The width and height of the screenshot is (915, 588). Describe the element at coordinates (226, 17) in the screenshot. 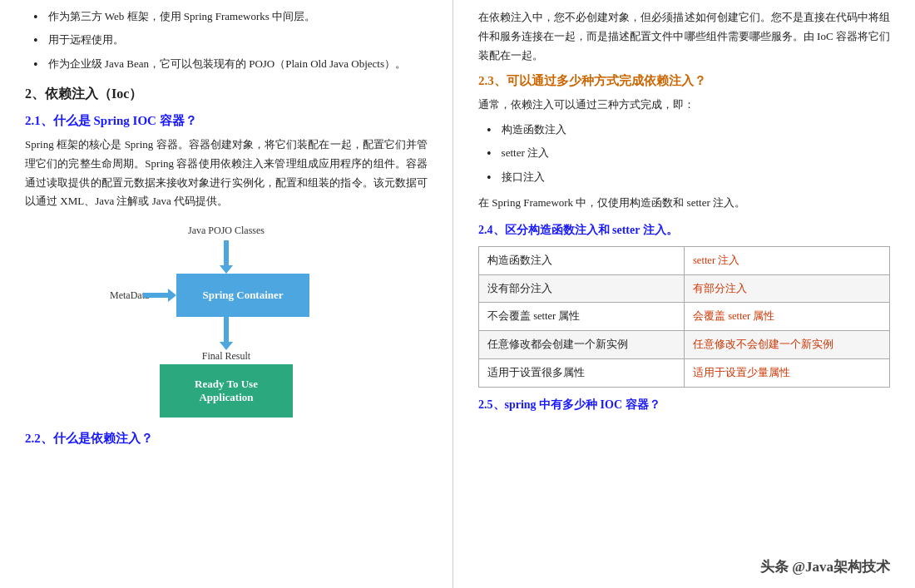

I see `bullet-item-1: 作为第三方 Web 框架，使用 Spring Frameworks 中间层。` at that location.